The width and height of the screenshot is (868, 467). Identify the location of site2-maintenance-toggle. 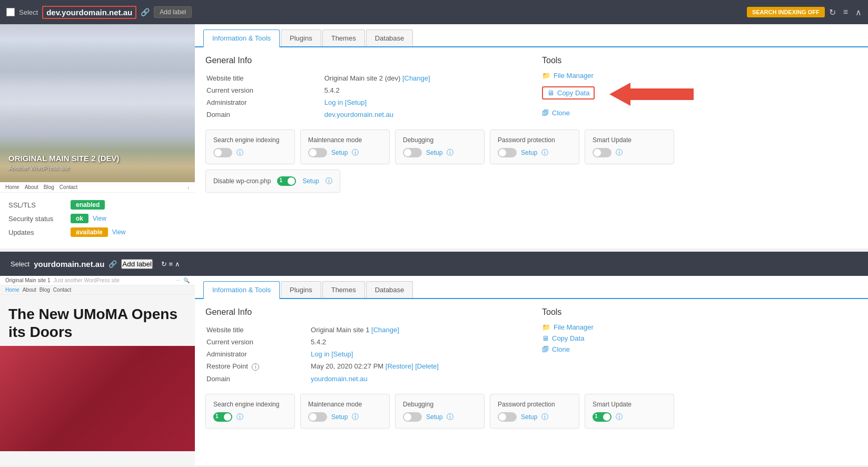
(318, 417).